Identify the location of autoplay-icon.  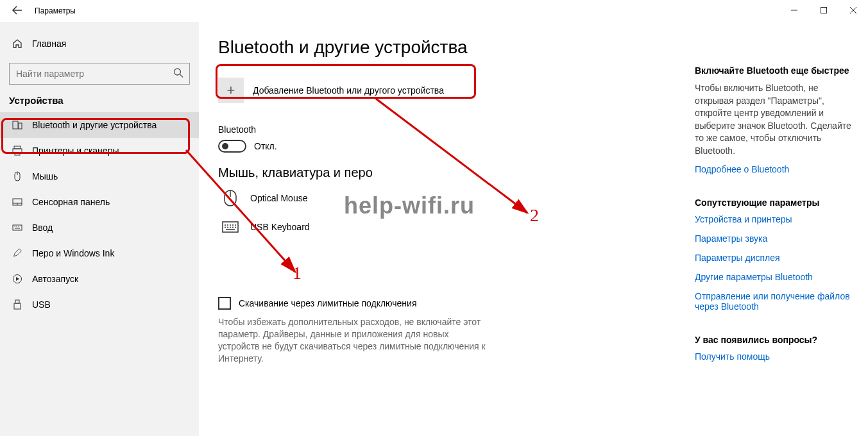
(17, 279).